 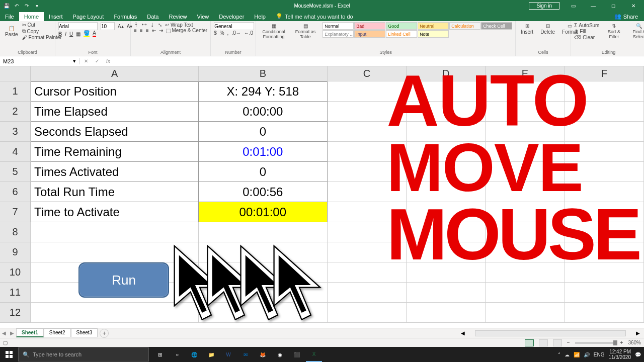 I want to click on cell-B3: 0, so click(x=263, y=132).